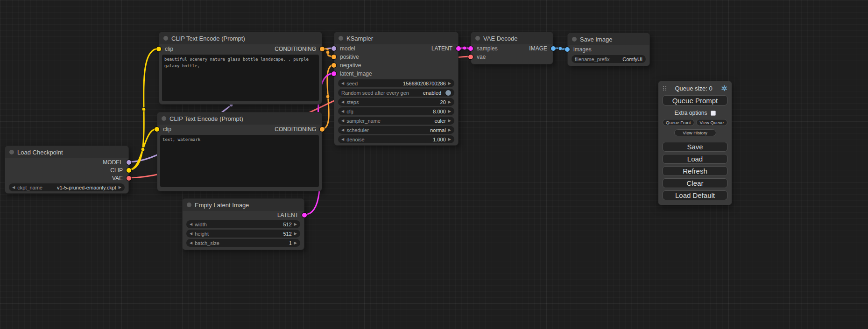 The height and width of the screenshot is (329, 868). I want to click on save-button: Save, so click(695, 147).